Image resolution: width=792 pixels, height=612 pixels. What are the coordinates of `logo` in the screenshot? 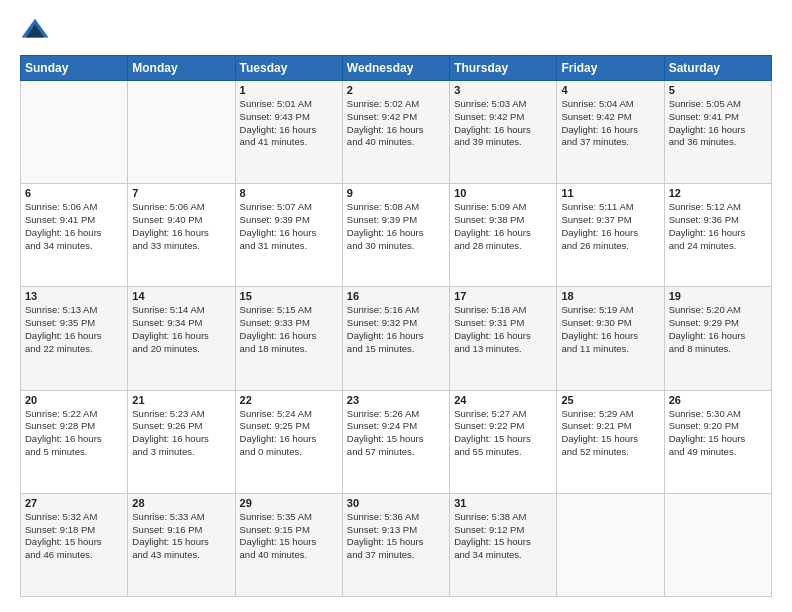 It's located at (37, 30).